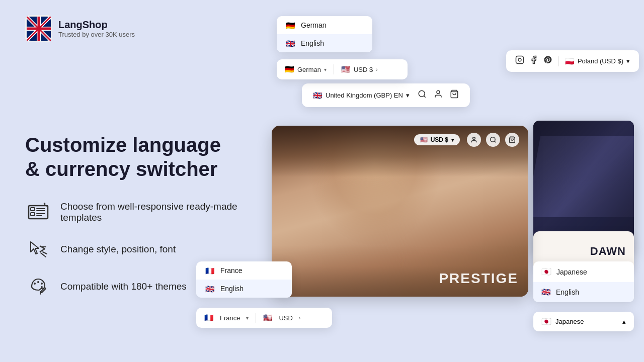 Image resolution: width=644 pixels, height=362 pixels. Describe the element at coordinates (438, 96) in the screenshot. I see `uk-icons` at that location.